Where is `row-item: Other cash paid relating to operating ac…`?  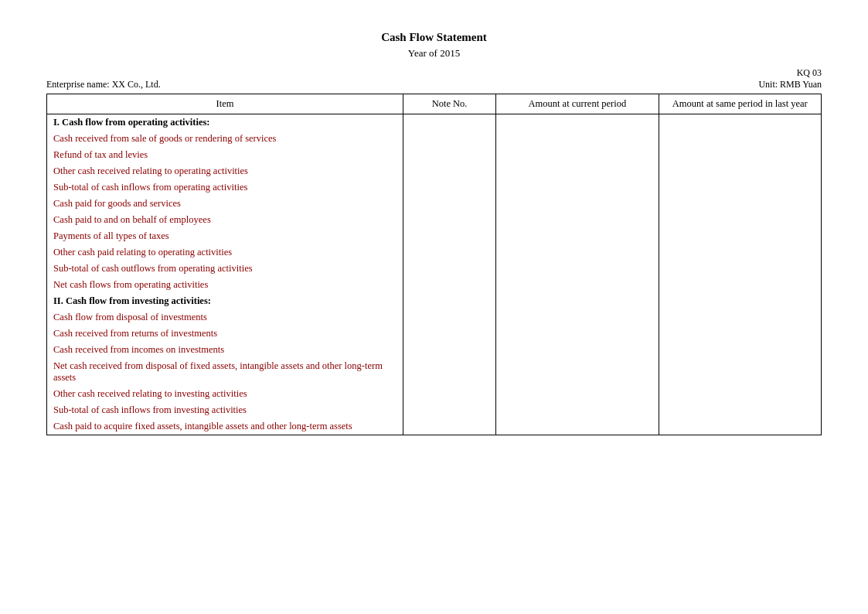
row-item: Other cash paid relating to operating ac… is located at coordinates (226, 252).